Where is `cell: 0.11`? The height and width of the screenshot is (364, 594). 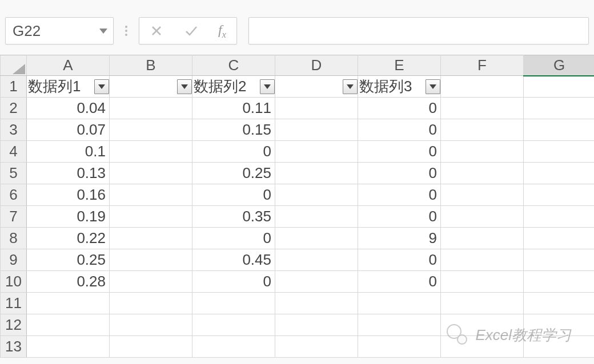
cell: 0.11 is located at coordinates (234, 108).